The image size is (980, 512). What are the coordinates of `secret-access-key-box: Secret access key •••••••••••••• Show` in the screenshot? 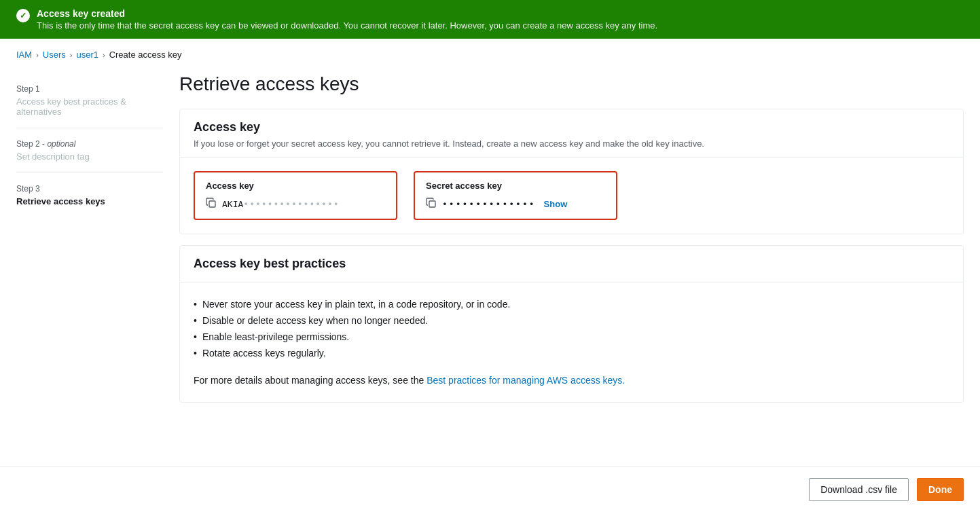 It's located at (515, 196).